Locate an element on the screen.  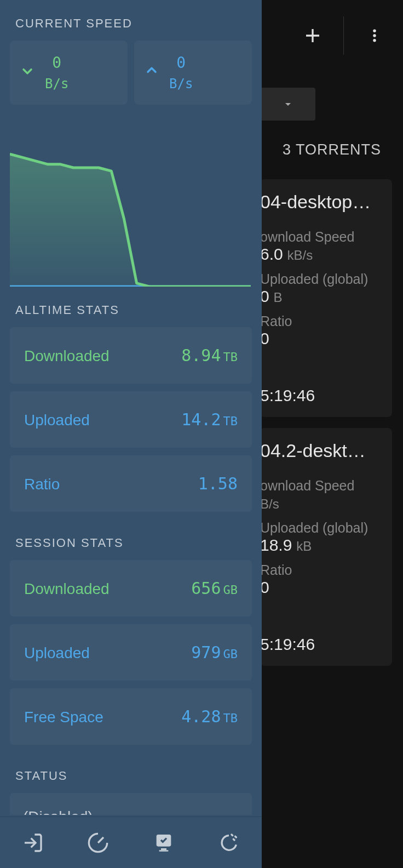
alltime-downloaded-row: Downloaded 8.94TB is located at coordinates (131, 355).